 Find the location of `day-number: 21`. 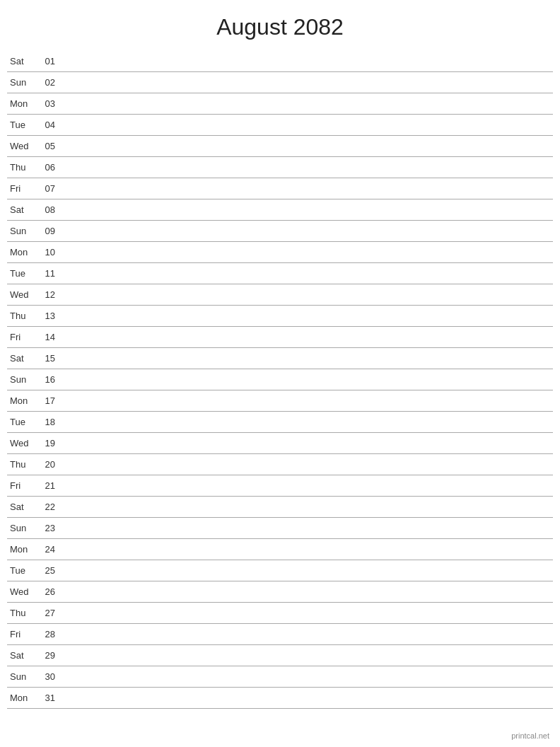

day-number: 21 is located at coordinates (45, 485).